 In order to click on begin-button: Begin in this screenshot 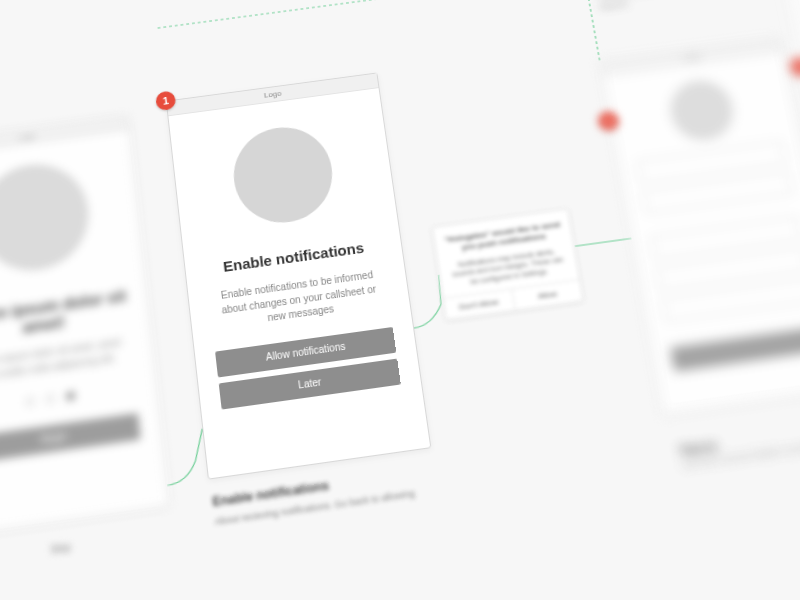, I will do `click(70, 438)`.